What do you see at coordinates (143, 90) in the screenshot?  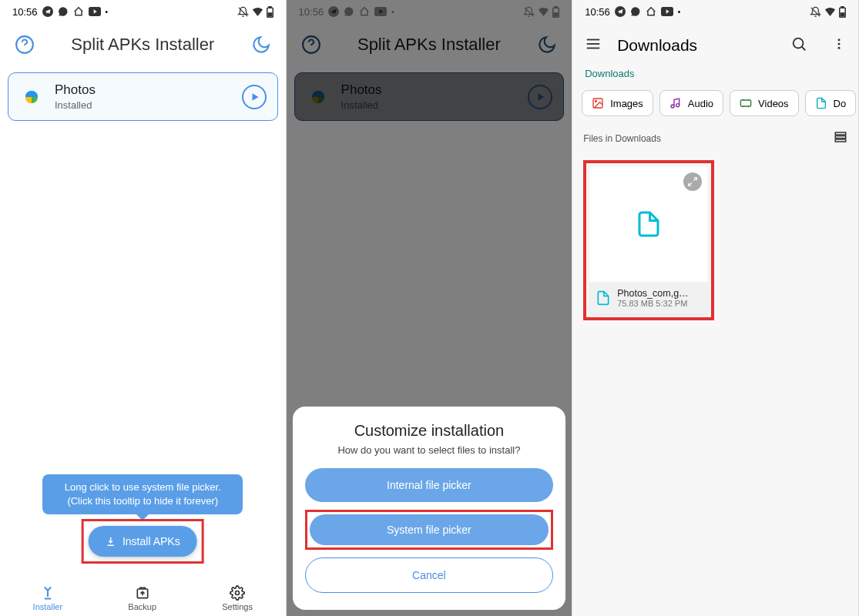 I see `app-name: Photos` at bounding box center [143, 90].